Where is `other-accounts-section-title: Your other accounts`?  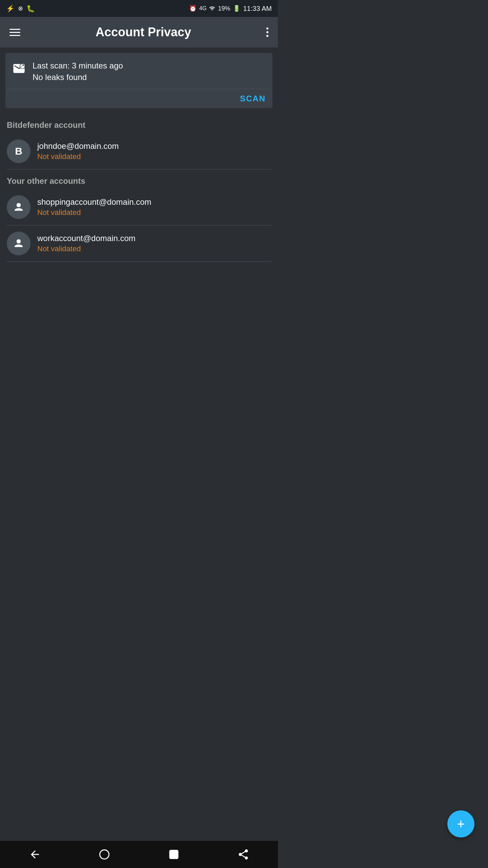
other-accounts-section-title: Your other accounts is located at coordinates (139, 179).